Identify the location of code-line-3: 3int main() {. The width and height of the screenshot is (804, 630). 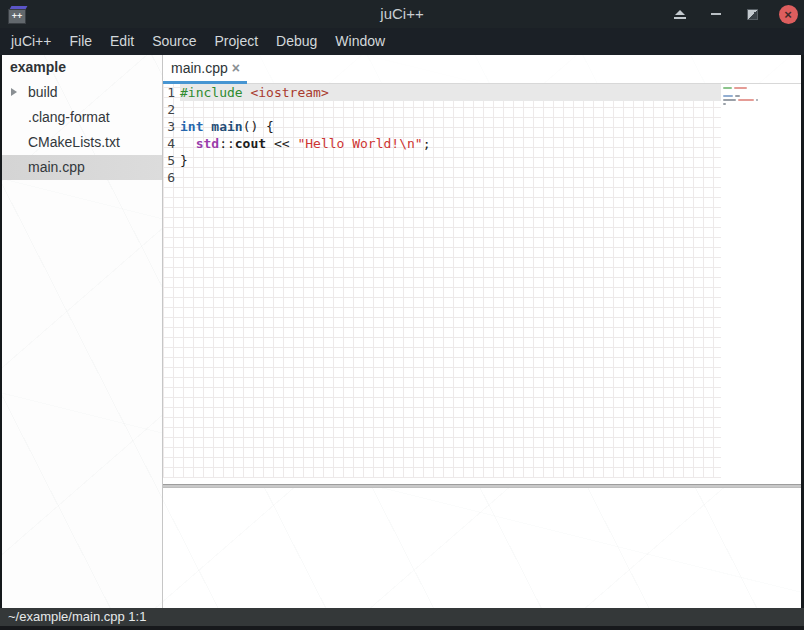
(442, 126).